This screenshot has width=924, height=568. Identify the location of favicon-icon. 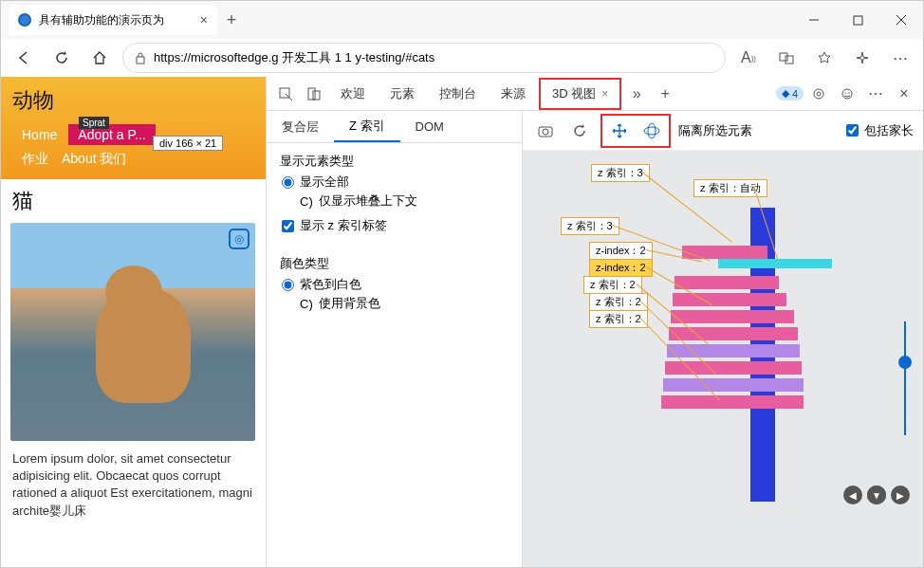
(25, 20).